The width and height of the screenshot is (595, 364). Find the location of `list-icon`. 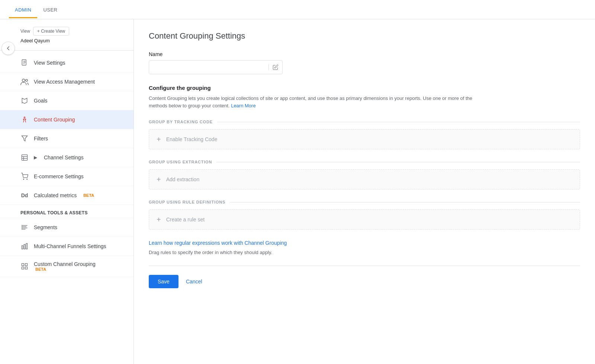

list-icon is located at coordinates (25, 227).